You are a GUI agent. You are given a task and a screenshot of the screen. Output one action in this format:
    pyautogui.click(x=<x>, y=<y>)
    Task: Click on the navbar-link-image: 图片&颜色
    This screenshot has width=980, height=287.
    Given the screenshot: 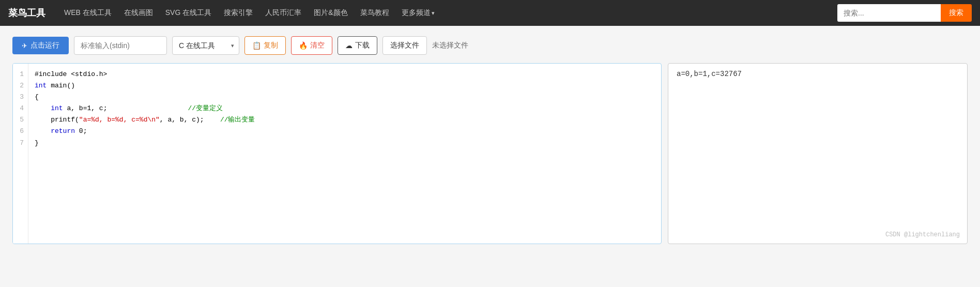 What is the action you would take?
    pyautogui.click(x=331, y=13)
    